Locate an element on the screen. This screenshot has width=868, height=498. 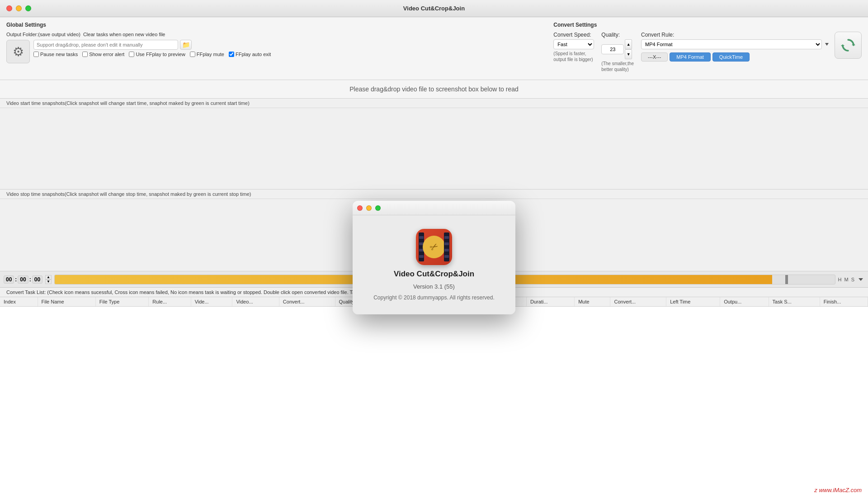
app-icon: ✂ is located at coordinates (434, 247).